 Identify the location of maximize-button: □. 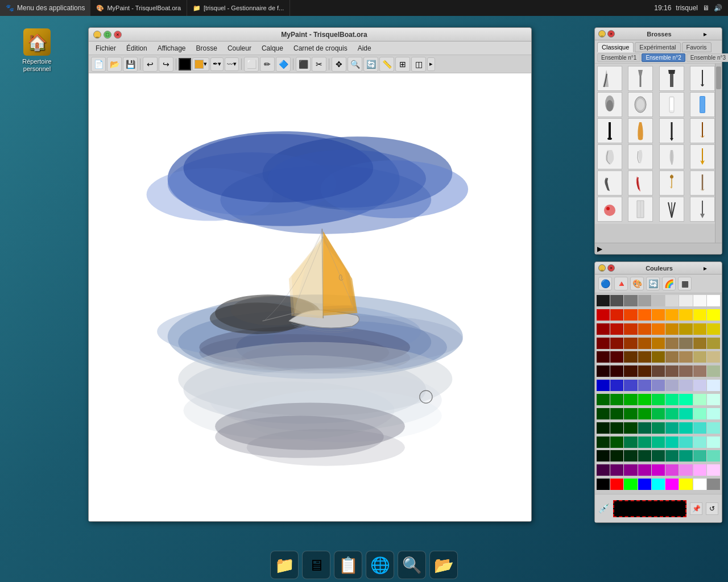
(107, 35).